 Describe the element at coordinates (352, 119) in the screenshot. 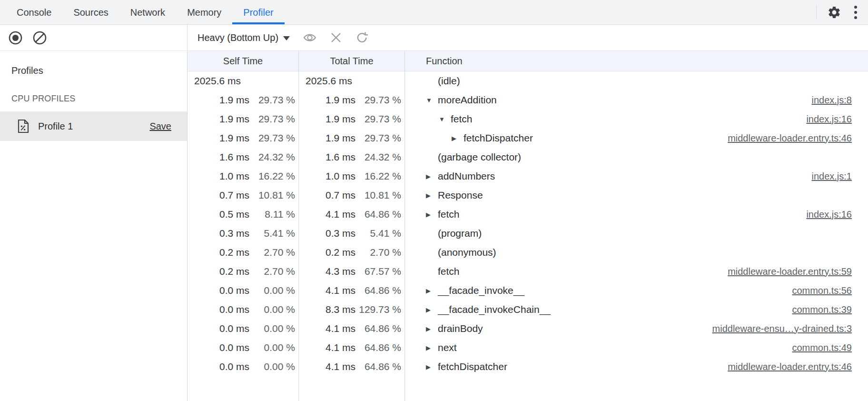

I see `total-time-cell: 1.9 ms29.73 %` at that location.